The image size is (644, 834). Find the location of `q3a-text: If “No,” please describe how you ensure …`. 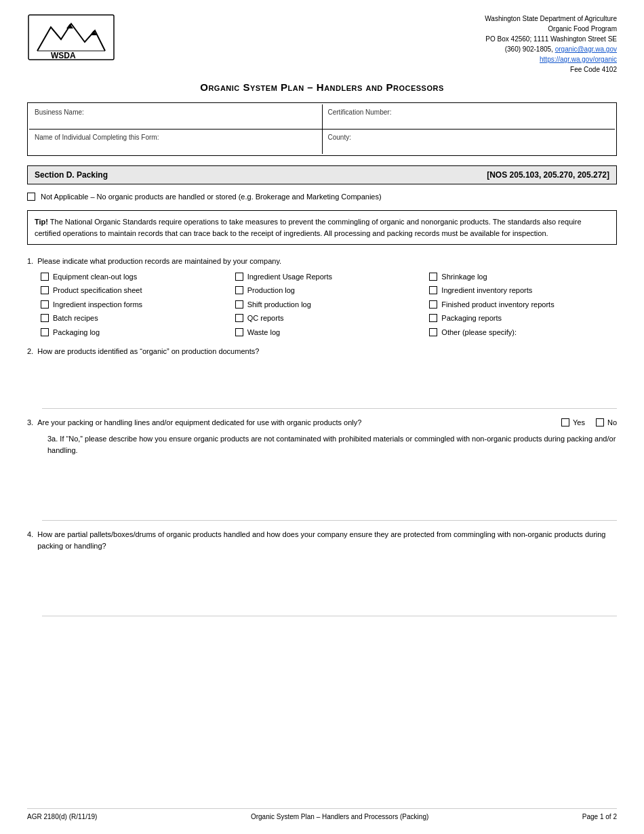

q3a-text: If “No,” please describe how you ensure … is located at coordinates (331, 445).